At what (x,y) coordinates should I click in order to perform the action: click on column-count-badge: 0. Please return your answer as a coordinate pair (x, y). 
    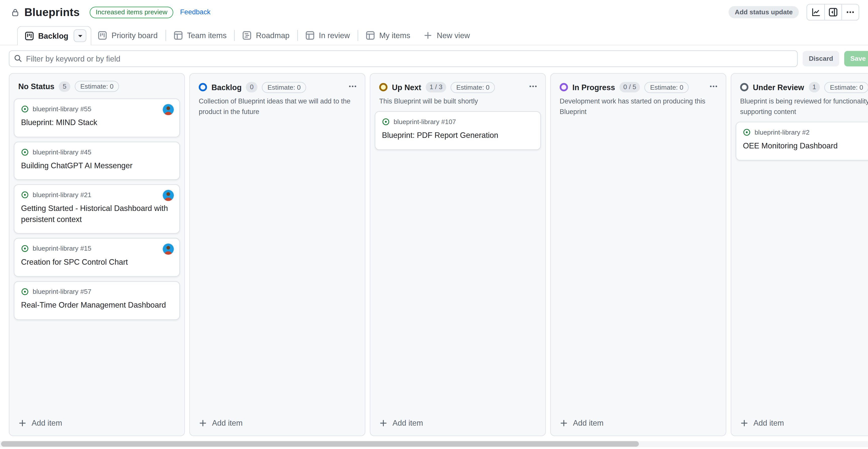
    Looking at the image, I should click on (252, 87).